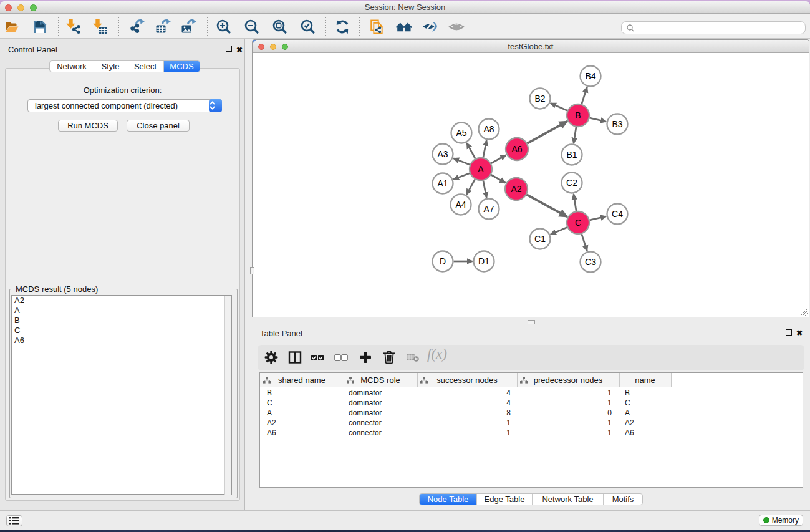 The image size is (810, 532). Describe the element at coordinates (489, 129) in the screenshot. I see `svg-text: A8` at that location.